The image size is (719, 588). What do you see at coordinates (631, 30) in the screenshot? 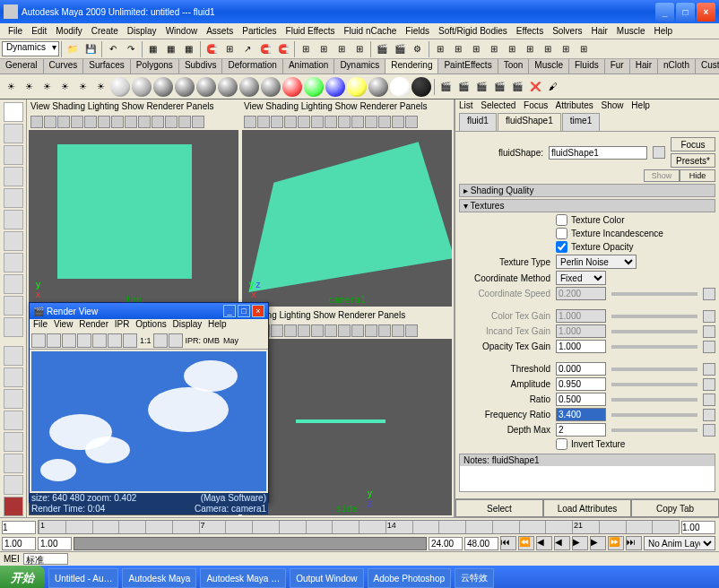
I see `menu-item: Muscle` at bounding box center [631, 30].